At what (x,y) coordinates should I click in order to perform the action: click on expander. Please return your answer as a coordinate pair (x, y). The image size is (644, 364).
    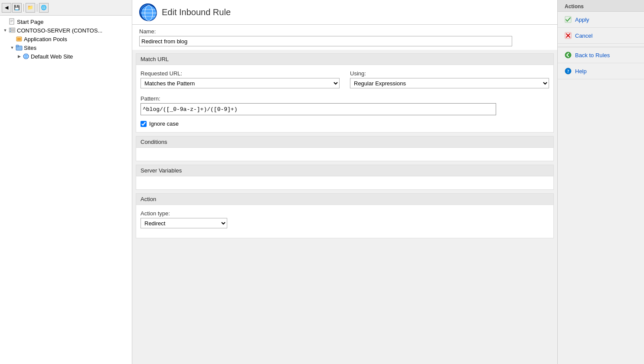
    Looking at the image, I should click on (5, 22).